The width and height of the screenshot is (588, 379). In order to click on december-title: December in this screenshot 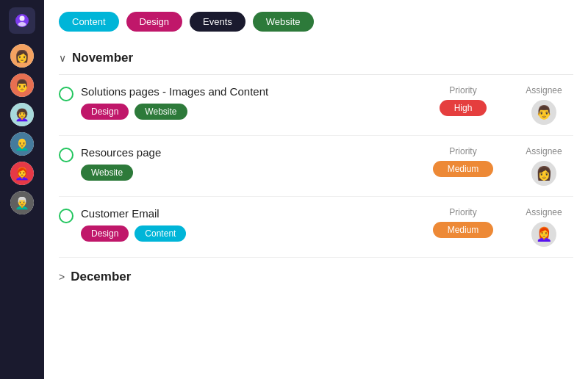, I will do `click(101, 277)`.